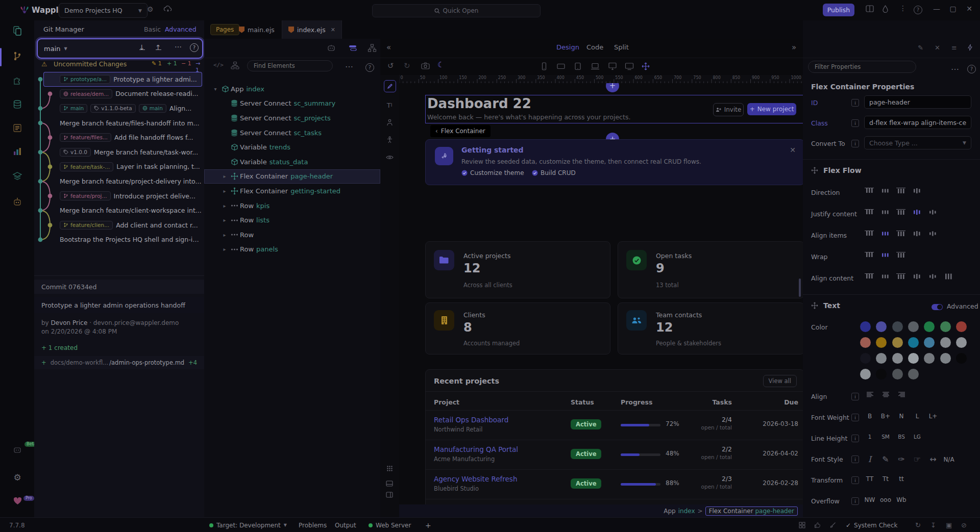 Image resolution: width=980 pixels, height=532 pixels. What do you see at coordinates (933, 416) in the screenshot?
I see `font-weight-L+: L+` at bounding box center [933, 416].